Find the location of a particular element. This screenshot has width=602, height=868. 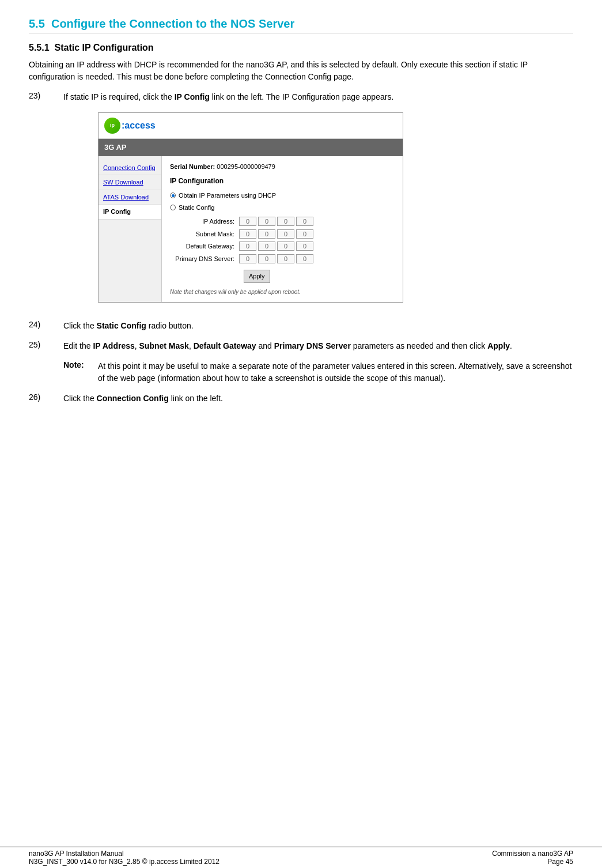

subnet-mask-inputs: 0 0 0 0 is located at coordinates (277, 234).